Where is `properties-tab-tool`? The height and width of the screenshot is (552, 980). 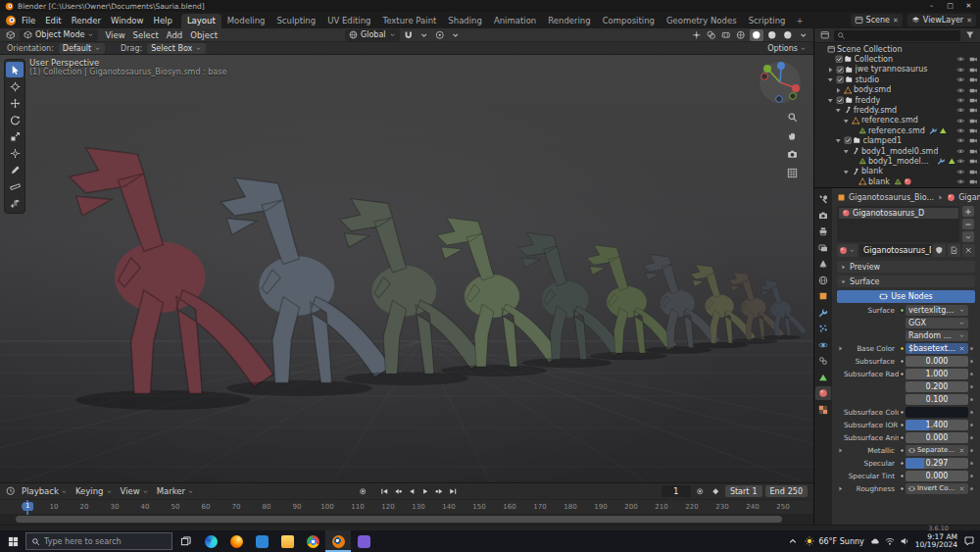
properties-tab-tool is located at coordinates (823, 199).